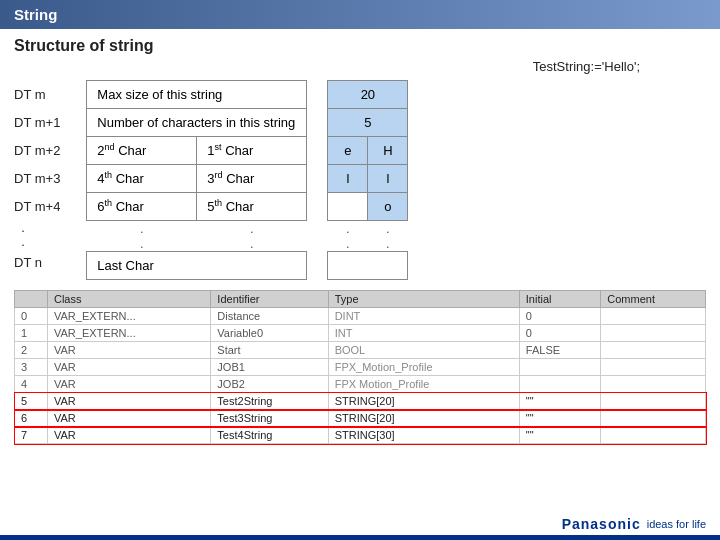 The image size is (720, 540). What do you see at coordinates (40, 262) in the screenshot?
I see `dt-label-n: DT n` at bounding box center [40, 262].